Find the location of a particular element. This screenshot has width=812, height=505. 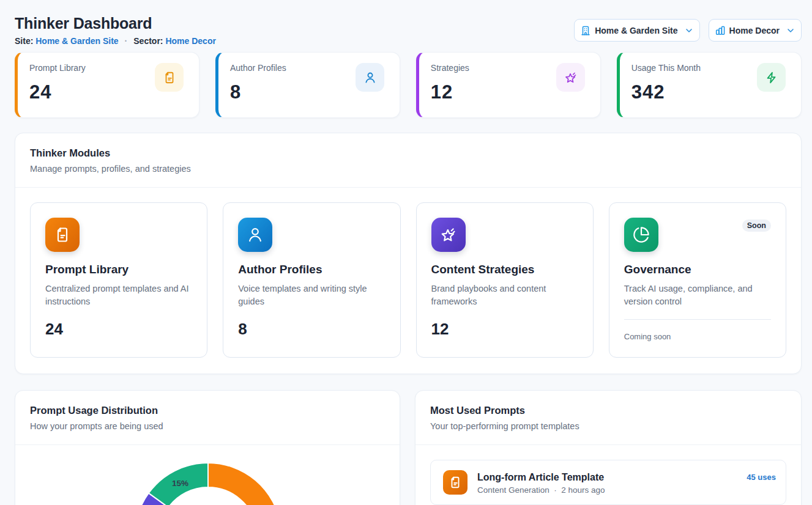

svg-text: 15% is located at coordinates (180, 483).